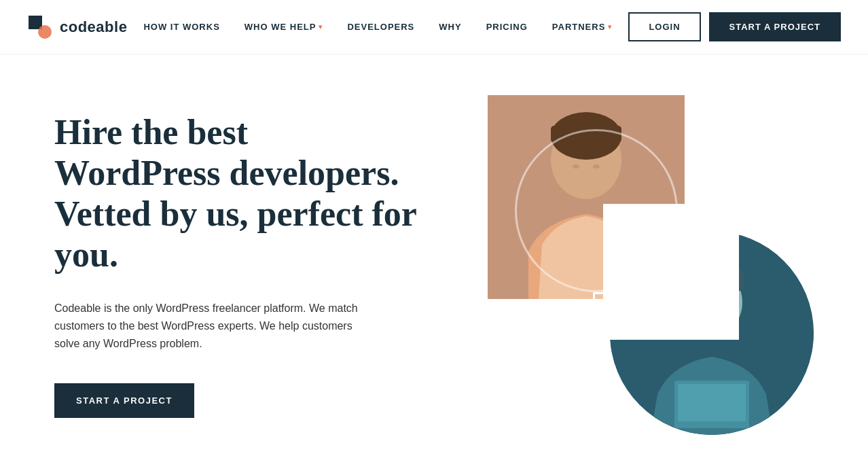  What do you see at coordinates (284, 27) in the screenshot?
I see `nav-item-who-we-help: WHO WE HELP ▾` at bounding box center [284, 27].